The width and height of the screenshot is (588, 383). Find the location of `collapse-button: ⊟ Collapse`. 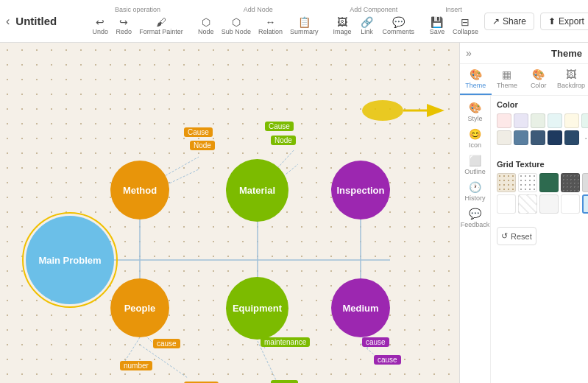

collapse-button: ⊟ Collapse is located at coordinates (465, 26).